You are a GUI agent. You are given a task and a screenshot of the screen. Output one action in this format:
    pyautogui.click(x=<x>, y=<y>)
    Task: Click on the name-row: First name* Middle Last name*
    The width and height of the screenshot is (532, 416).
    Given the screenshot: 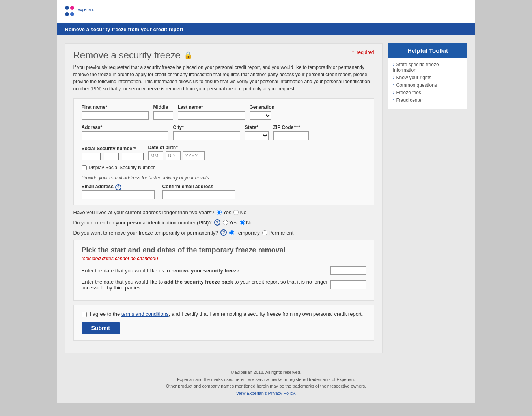 What is the action you would take?
    pyautogui.click(x=224, y=112)
    